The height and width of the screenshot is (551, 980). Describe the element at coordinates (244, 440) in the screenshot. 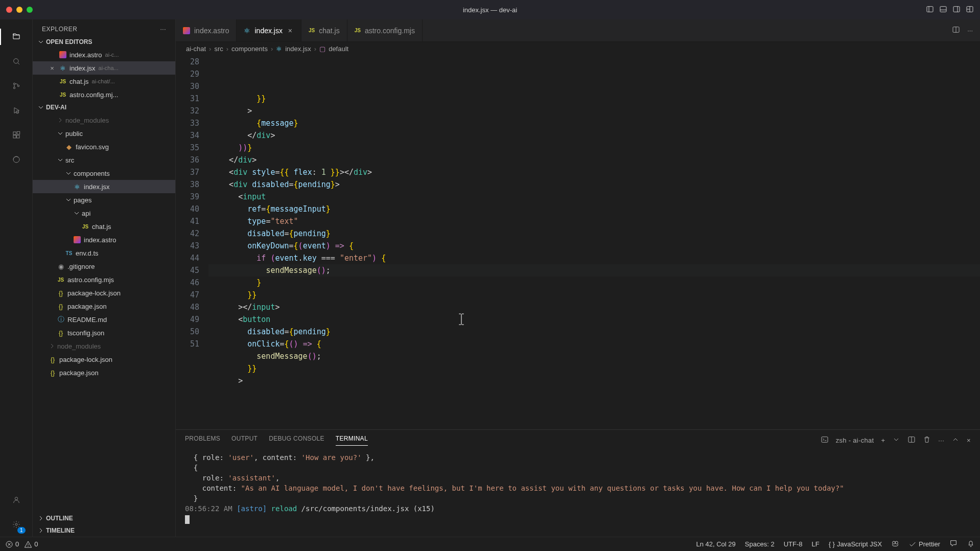

I see `panel-tab-output: OUTPUT` at that location.